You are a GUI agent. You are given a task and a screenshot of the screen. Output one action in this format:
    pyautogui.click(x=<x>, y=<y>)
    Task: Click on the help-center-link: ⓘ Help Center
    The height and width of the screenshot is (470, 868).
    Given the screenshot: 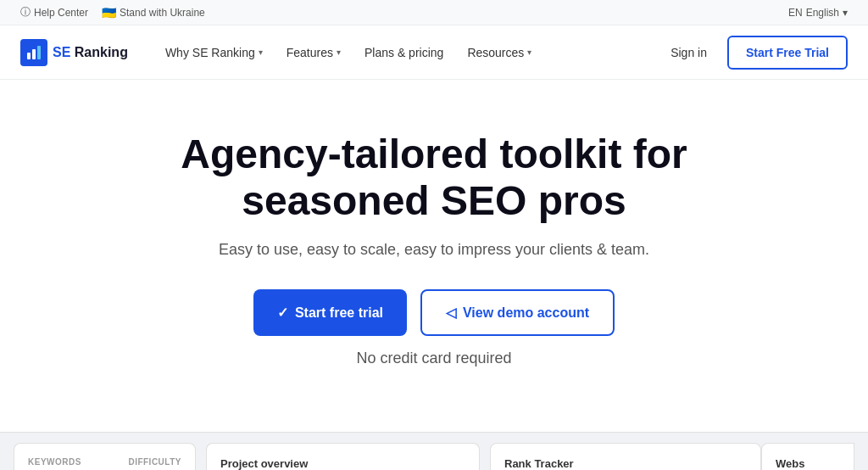 What is the action you would take?
    pyautogui.click(x=54, y=12)
    